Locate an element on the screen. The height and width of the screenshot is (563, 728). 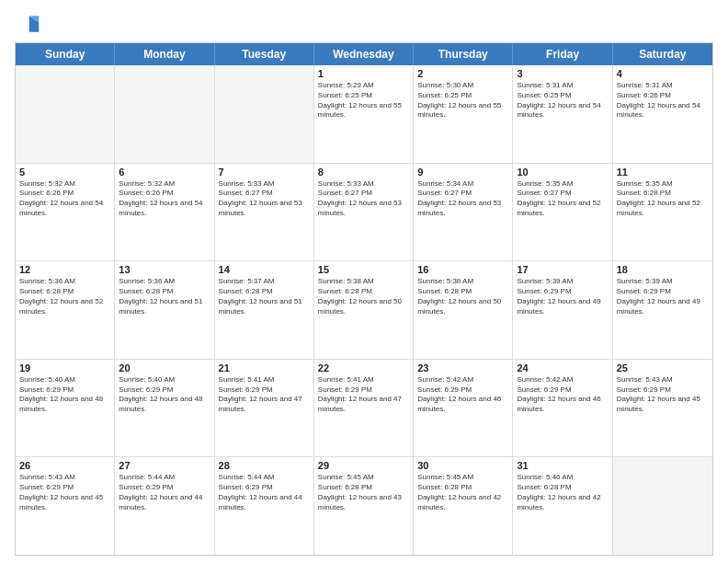
day-number: 22 is located at coordinates (364, 368).